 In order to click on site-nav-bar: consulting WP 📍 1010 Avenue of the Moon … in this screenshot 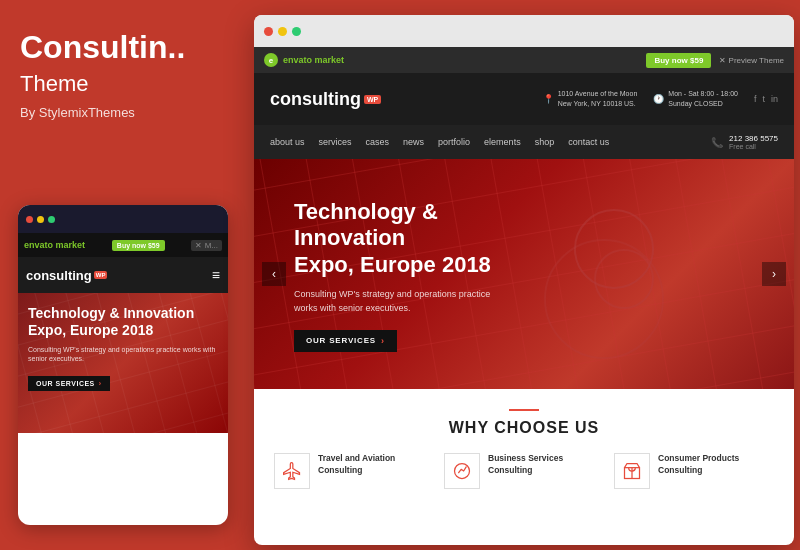, I will do `click(524, 99)`.